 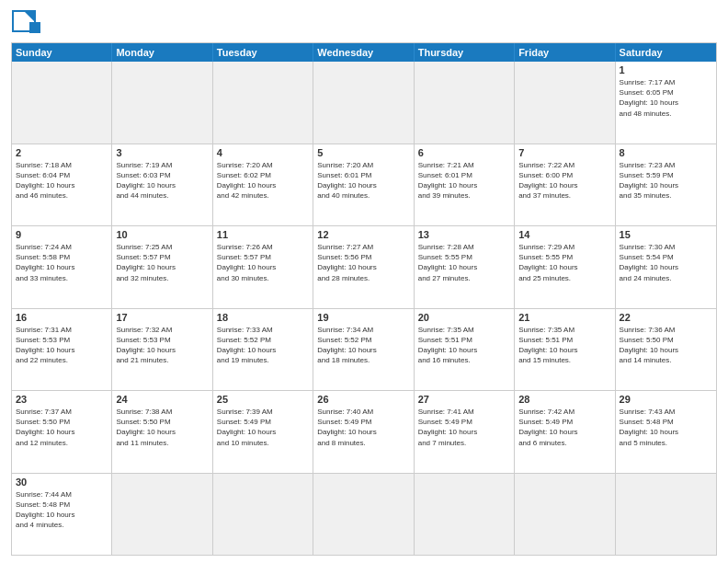 What do you see at coordinates (465, 432) in the screenshot?
I see `calendar-cell: 27Sunrise: 7:41 AM Sunset: 5:49 PM Dayli…` at bounding box center [465, 432].